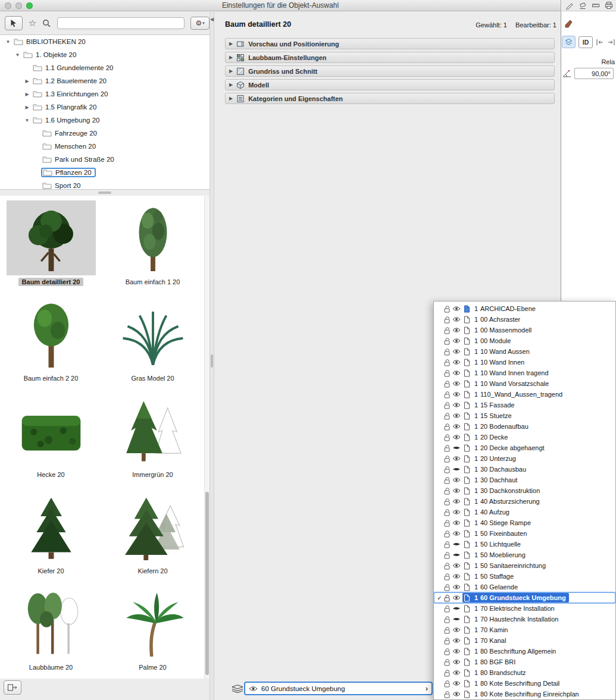 The height and width of the screenshot is (700, 616). Describe the element at coordinates (105, 68) in the screenshot. I see `tree-item-1-1-grundelemente-20: 1.1 Grundelemente 20` at that location.